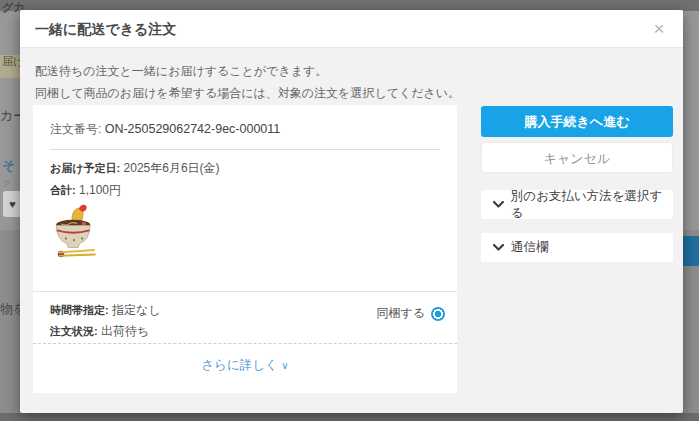 The image size is (699, 421). Describe the element at coordinates (577, 248) in the screenshot. I see `message-field-toggle: 通信欄` at that location.